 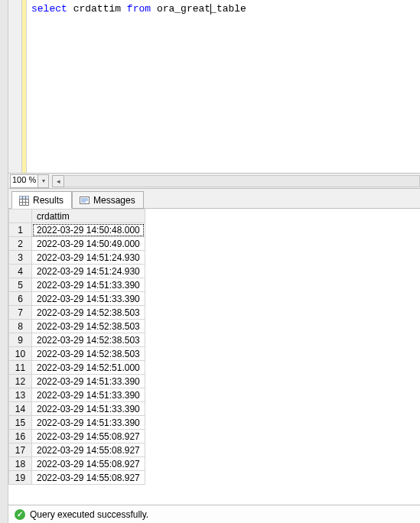 What do you see at coordinates (77, 409) in the screenshot?
I see `table-row: 142022-03-29 14:51:33.390` at bounding box center [77, 409].